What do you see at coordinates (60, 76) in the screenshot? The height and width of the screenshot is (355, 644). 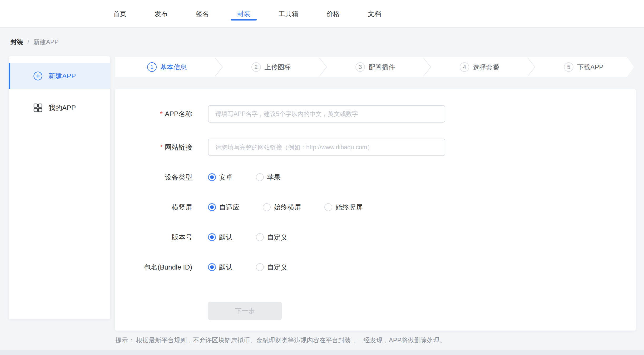 I see `sidebar-item-new-app: 新建APP` at bounding box center [60, 76].